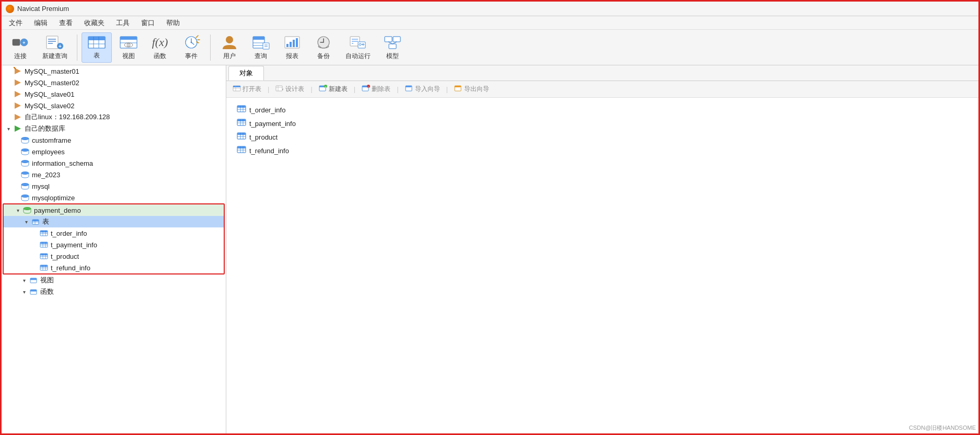 The height and width of the screenshot is (435, 980). I want to click on model-button: 模型, so click(393, 48).